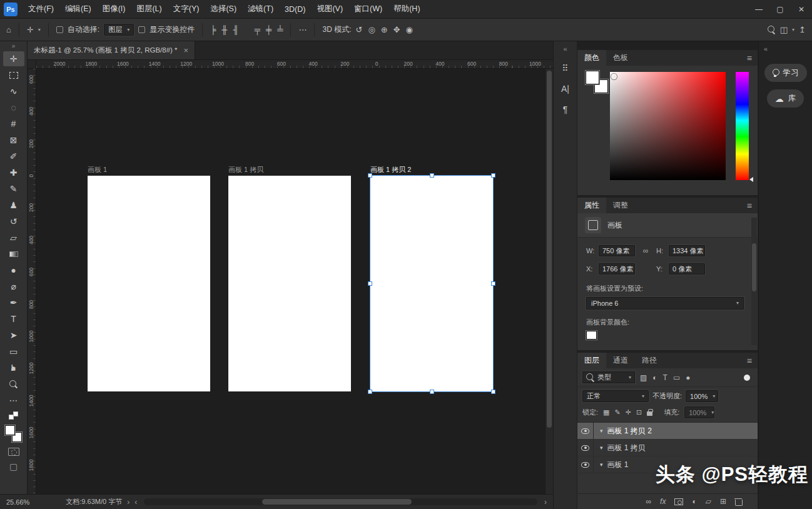 This screenshot has width=812, height=509. I want to click on auto-select-checkbox, so click(60, 30).